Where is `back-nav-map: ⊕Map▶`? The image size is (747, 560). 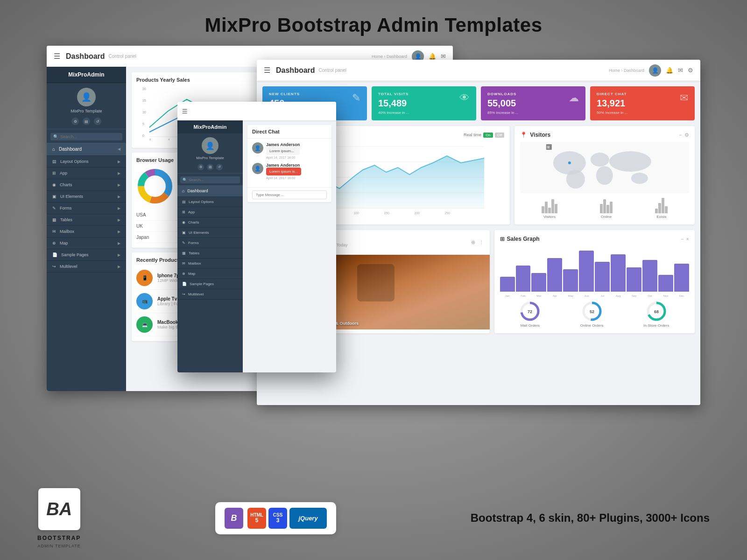
back-nav-map: ⊕Map▶ is located at coordinates (86, 244).